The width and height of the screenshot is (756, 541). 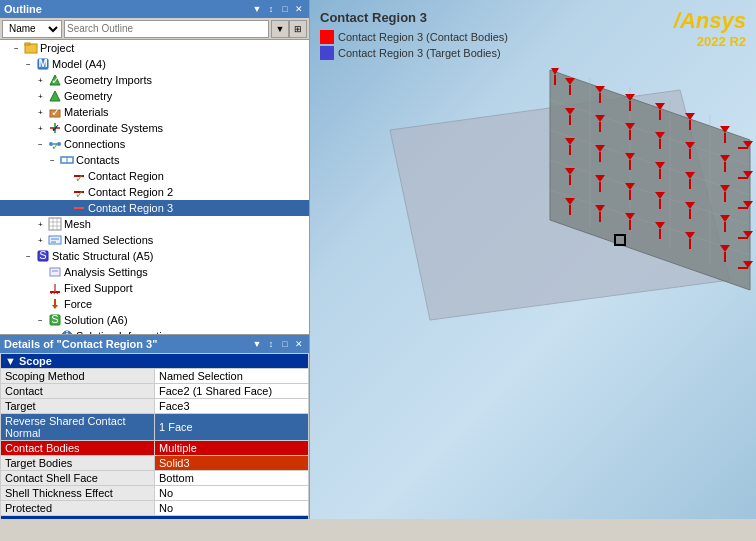 I want to click on details-pin-icon: ▼, so click(x=257, y=344).